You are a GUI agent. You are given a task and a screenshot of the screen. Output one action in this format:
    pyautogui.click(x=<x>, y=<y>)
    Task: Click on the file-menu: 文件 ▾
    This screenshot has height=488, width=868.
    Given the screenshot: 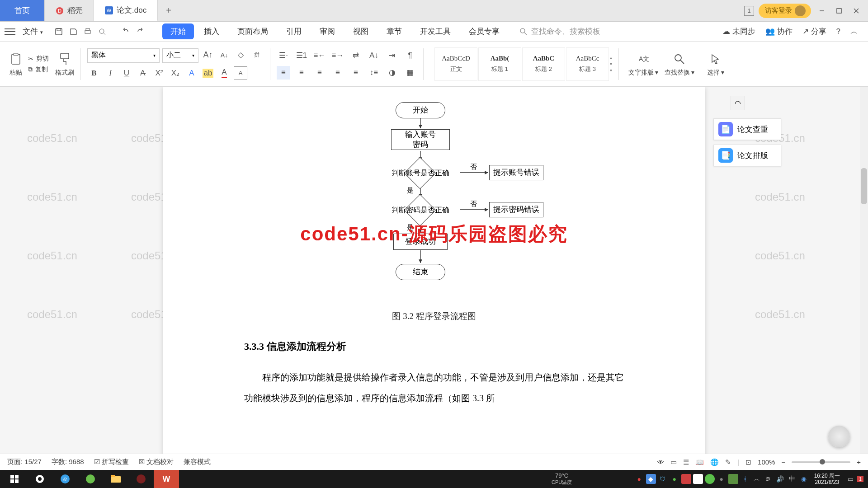 What is the action you would take?
    pyautogui.click(x=33, y=32)
    